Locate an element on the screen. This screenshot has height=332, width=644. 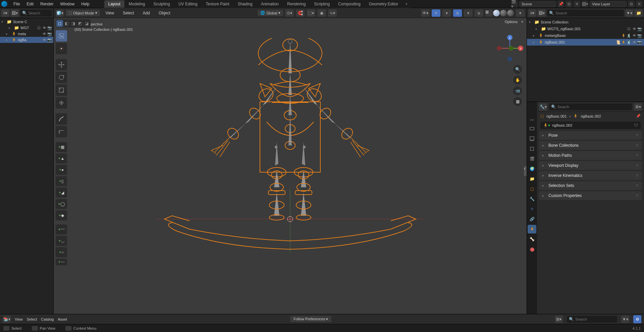
asset-filter-dropdown: ▼▾ is located at coordinates (625, 319).